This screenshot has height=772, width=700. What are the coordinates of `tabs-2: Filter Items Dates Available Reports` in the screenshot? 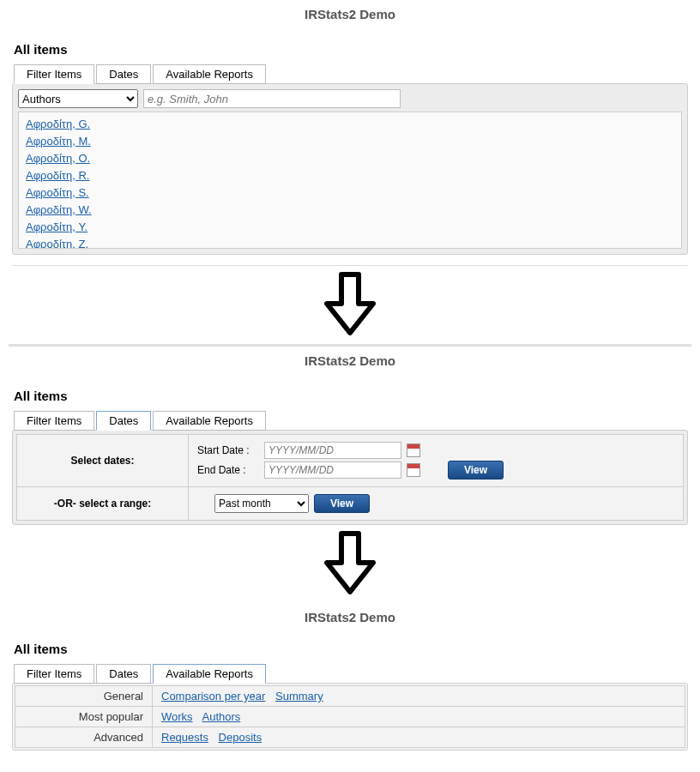 It's located at (350, 420).